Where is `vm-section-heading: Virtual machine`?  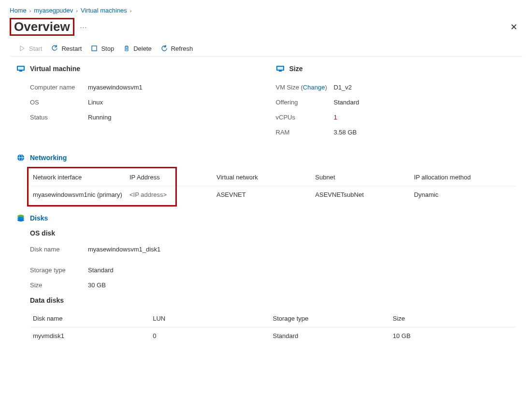 vm-section-heading: Virtual machine is located at coordinates (136, 69).